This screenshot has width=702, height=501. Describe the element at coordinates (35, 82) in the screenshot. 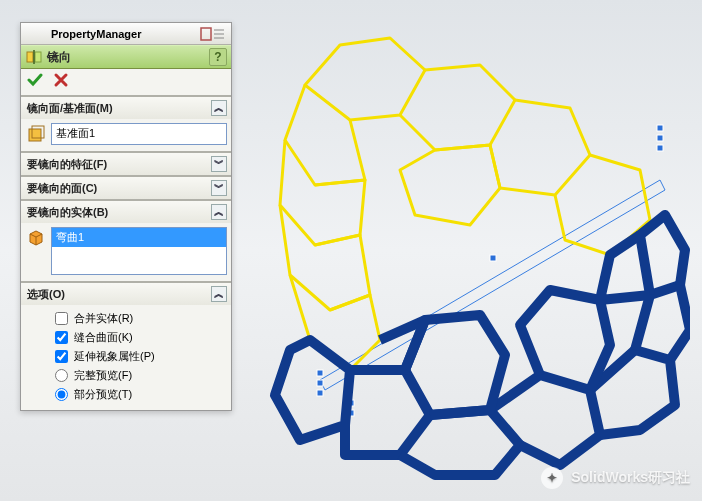

I see `ok-button` at that location.